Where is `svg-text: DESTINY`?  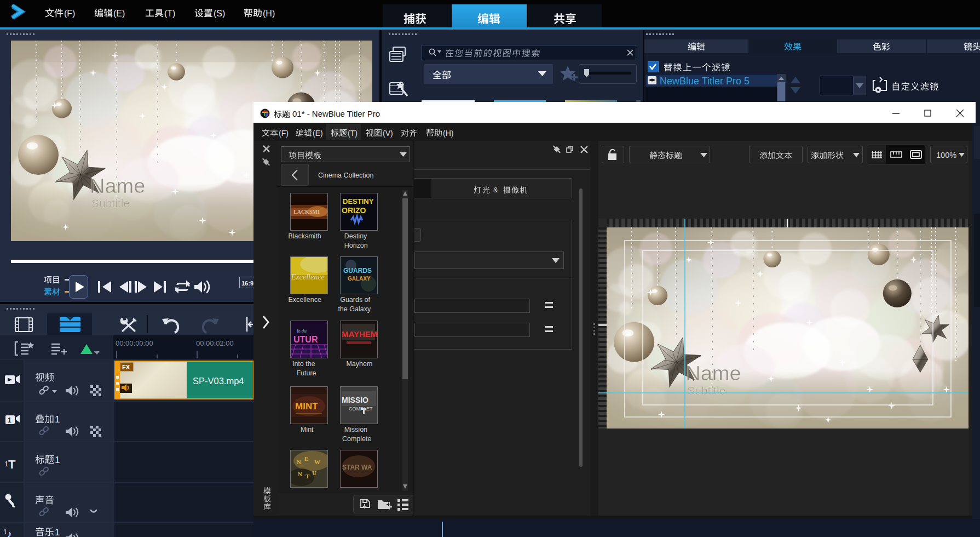 svg-text: DESTINY is located at coordinates (358, 202).